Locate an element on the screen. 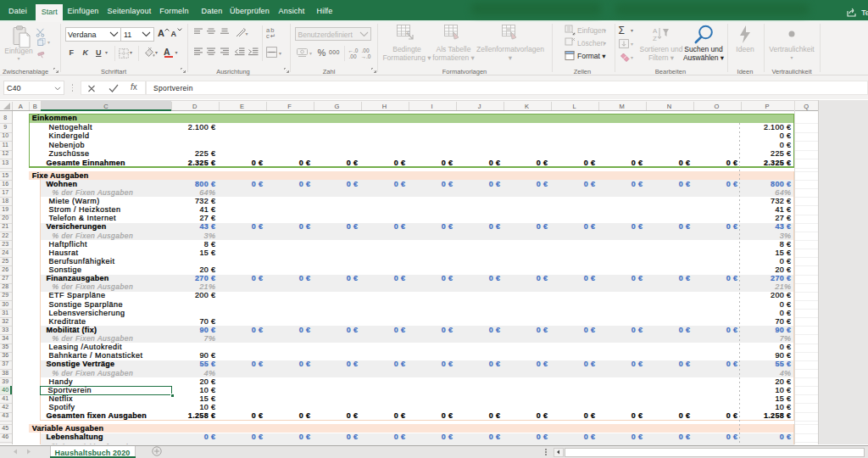 This screenshot has height=458, width=868. svg-text: A is located at coordinates (655, 31).